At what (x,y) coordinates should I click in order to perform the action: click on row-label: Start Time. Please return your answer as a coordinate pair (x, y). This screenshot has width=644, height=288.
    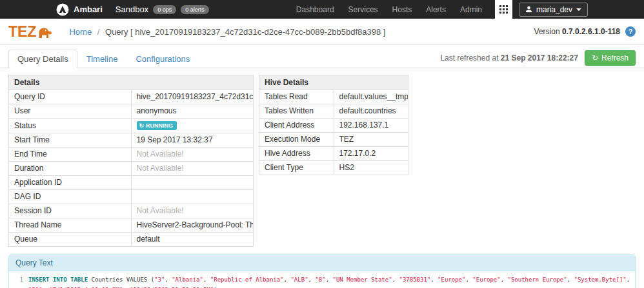
    Looking at the image, I should click on (70, 140).